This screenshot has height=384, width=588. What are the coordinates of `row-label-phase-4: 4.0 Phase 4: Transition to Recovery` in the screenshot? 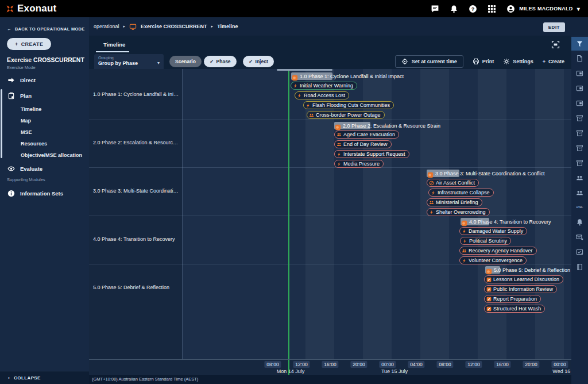 It's located at (136, 239).